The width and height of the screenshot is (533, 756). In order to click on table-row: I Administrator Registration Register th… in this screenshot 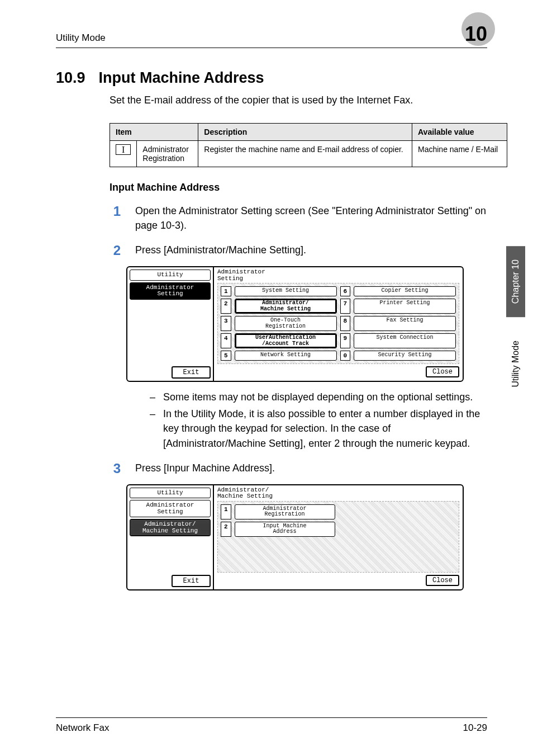, I will do `click(308, 154)`.